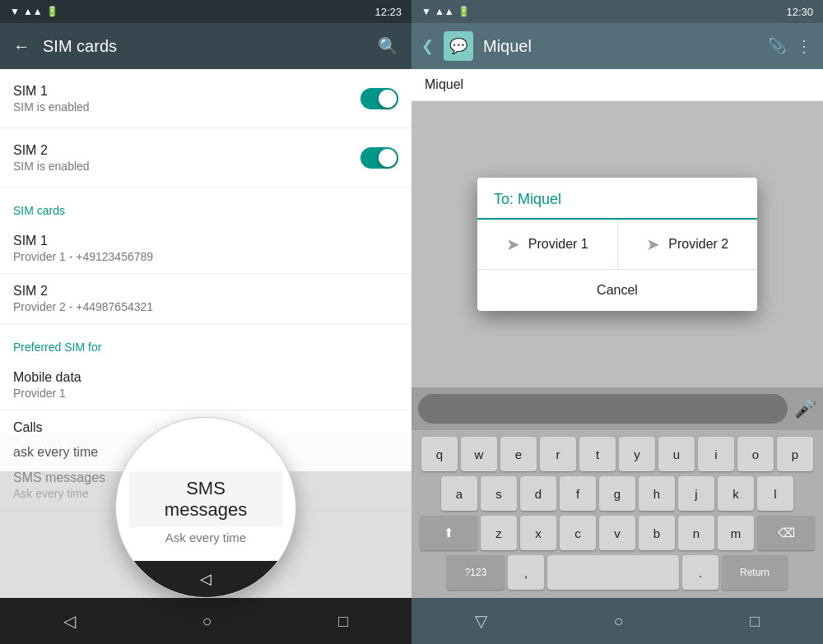  Describe the element at coordinates (777, 46) in the screenshot. I see `attachment-icon: 📎` at that location.